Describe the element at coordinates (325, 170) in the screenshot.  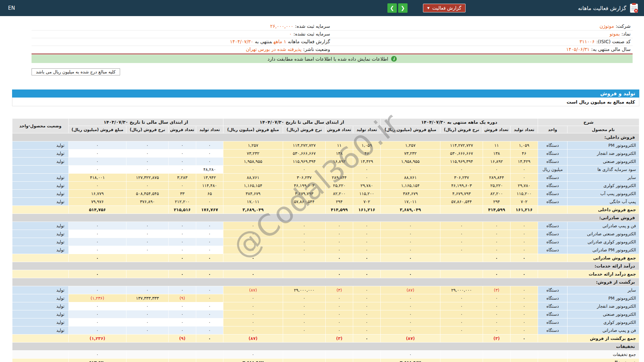
I see `table-row: سود سرمایه گذاری هامیلیون ریال۰۰۰۰۰۰۰۰۴۸…` at that location.